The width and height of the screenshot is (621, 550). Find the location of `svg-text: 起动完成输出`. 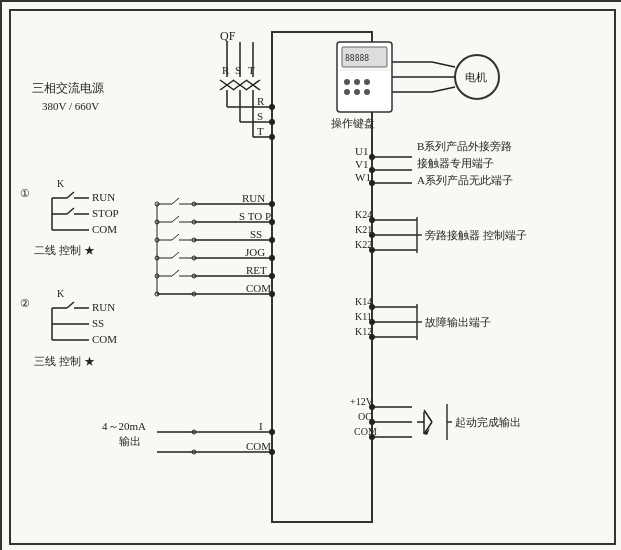

svg-text: 起动完成输出 is located at coordinates (488, 422).